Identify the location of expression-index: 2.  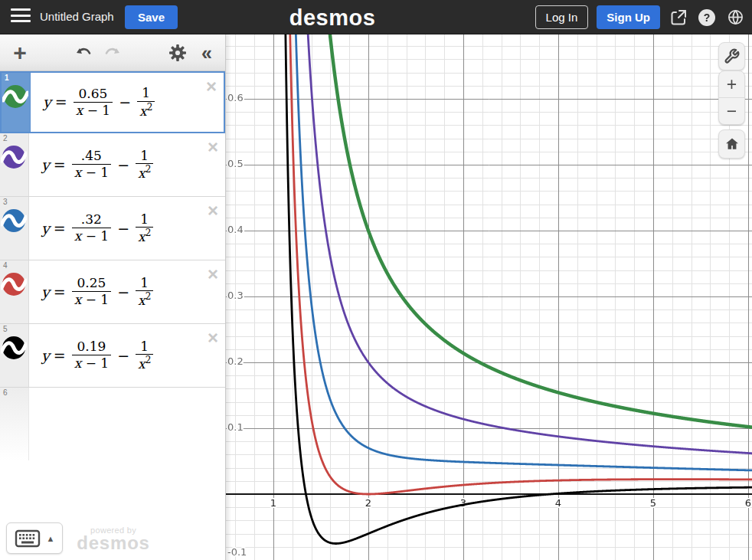
(5, 138).